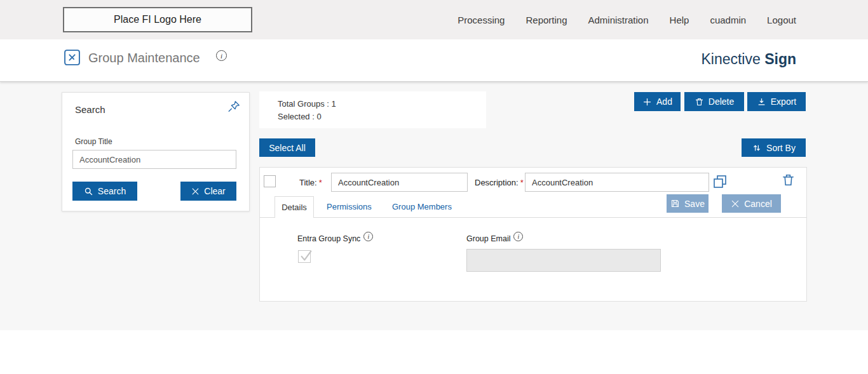 This screenshot has width=868, height=374. What do you see at coordinates (89, 192) in the screenshot?
I see `search-icon` at bounding box center [89, 192].